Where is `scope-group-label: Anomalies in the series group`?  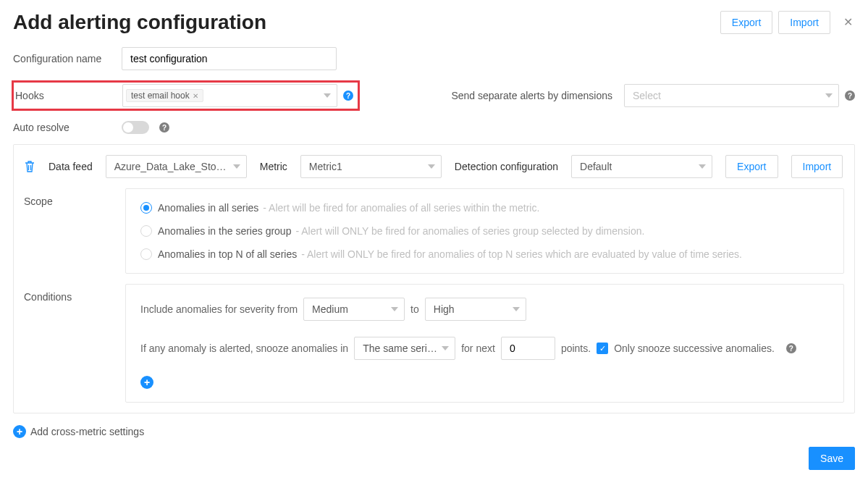 scope-group-label: Anomalies in the series group is located at coordinates (224, 231).